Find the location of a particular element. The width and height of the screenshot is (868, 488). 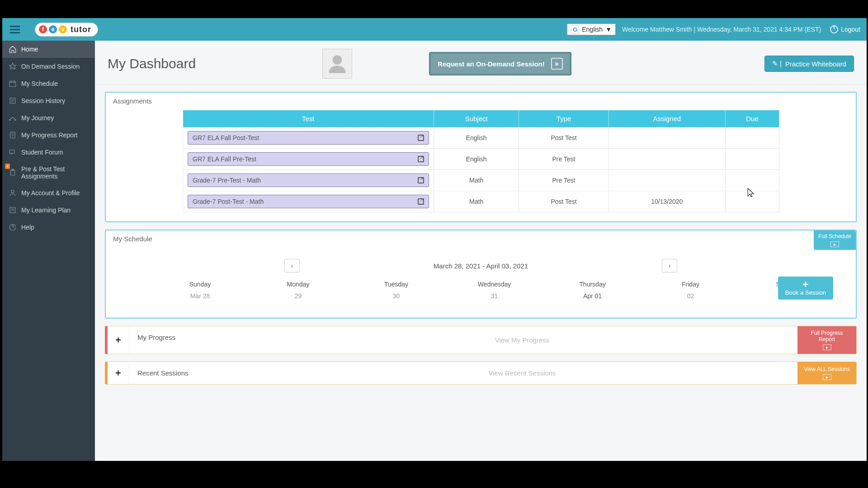

schedule-title: My Schedule is located at coordinates (481, 238).